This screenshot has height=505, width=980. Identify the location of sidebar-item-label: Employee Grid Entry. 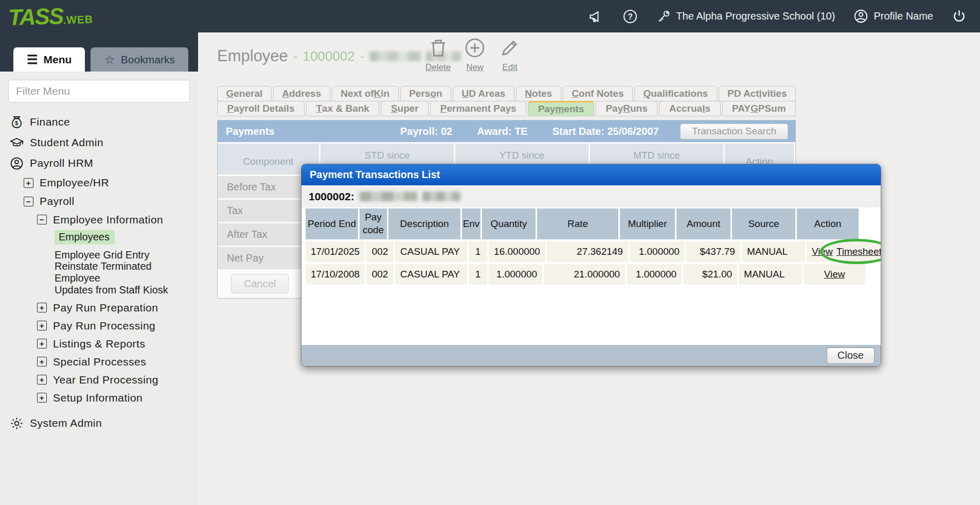
(102, 255).